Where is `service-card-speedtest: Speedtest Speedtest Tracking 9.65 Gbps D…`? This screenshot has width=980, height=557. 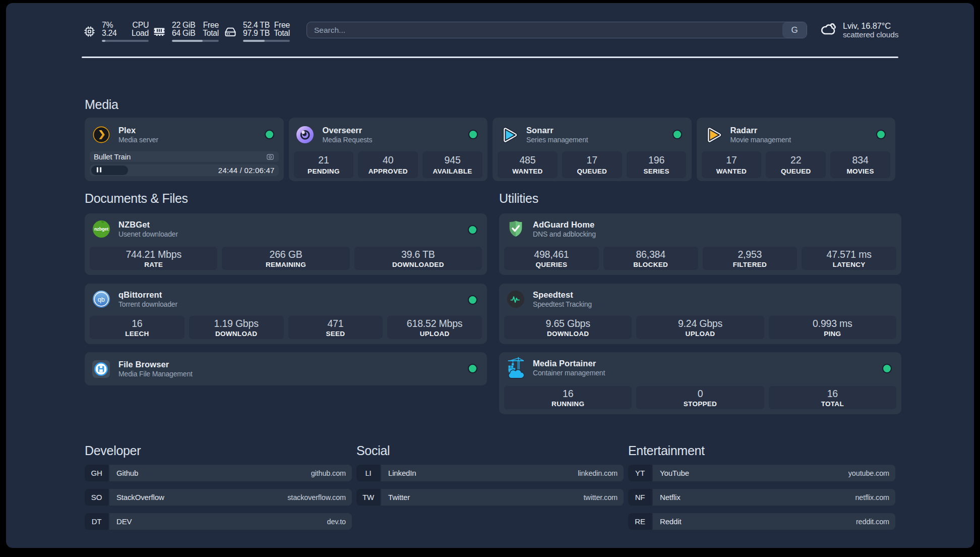
service-card-speedtest: Speedtest Speedtest Tracking 9.65 Gbps D… is located at coordinates (700, 314).